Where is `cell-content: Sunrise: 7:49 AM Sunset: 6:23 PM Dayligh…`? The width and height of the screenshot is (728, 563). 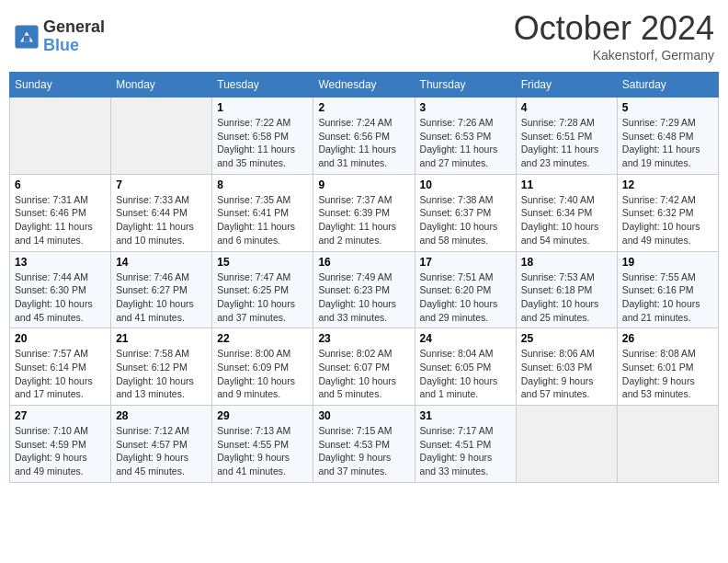
cell-content: Sunrise: 7:49 AM Sunset: 6:23 PM Dayligh… is located at coordinates (364, 298).